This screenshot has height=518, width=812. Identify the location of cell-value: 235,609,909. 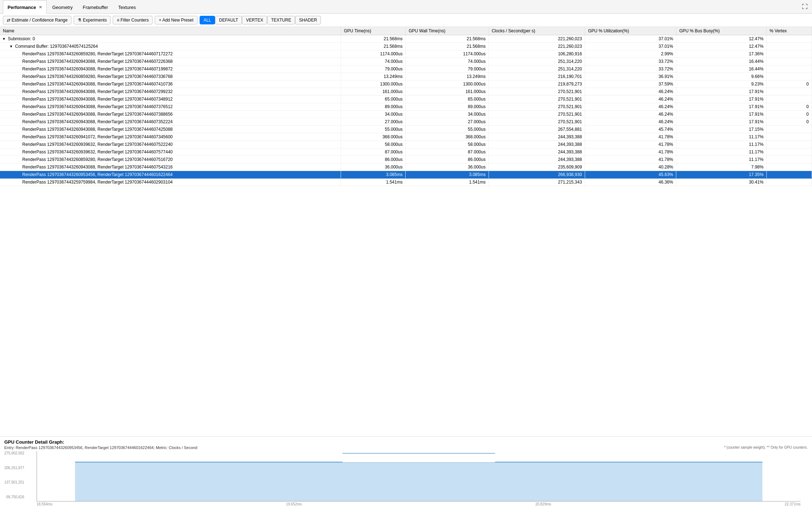
(537, 167).